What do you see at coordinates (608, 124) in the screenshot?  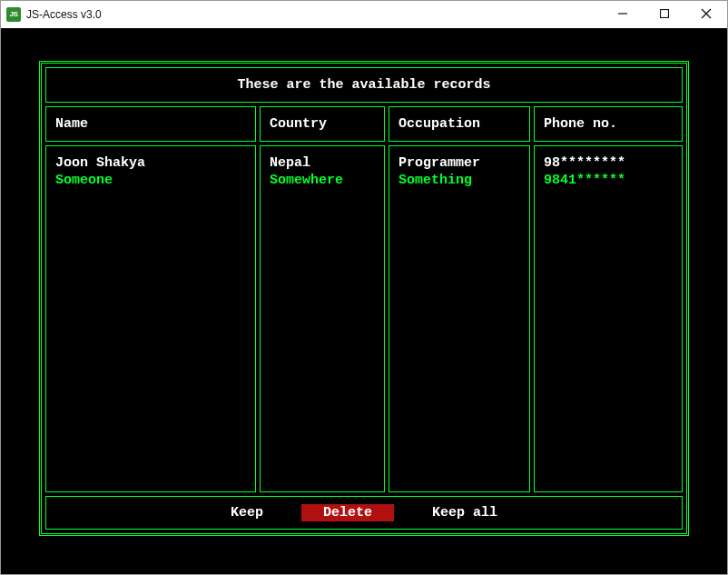 I see `col-header-phone: Phone no.` at bounding box center [608, 124].